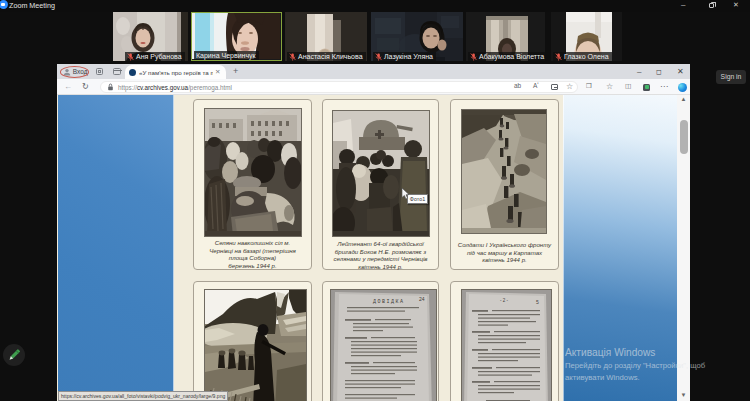 The width and height of the screenshot is (750, 401). I want to click on svg-text: 5, so click(538, 302).